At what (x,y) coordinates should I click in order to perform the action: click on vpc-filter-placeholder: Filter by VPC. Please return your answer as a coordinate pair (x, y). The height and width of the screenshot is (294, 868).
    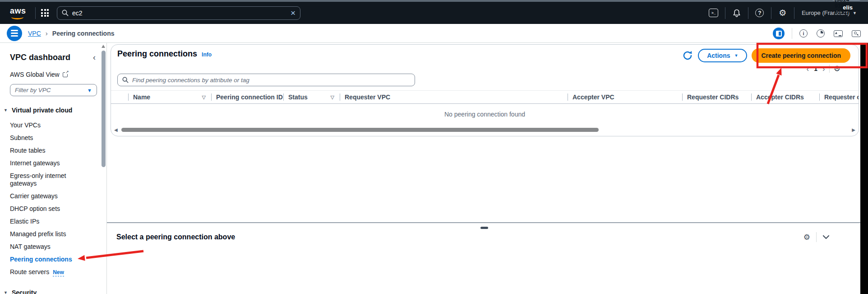
    Looking at the image, I should click on (33, 90).